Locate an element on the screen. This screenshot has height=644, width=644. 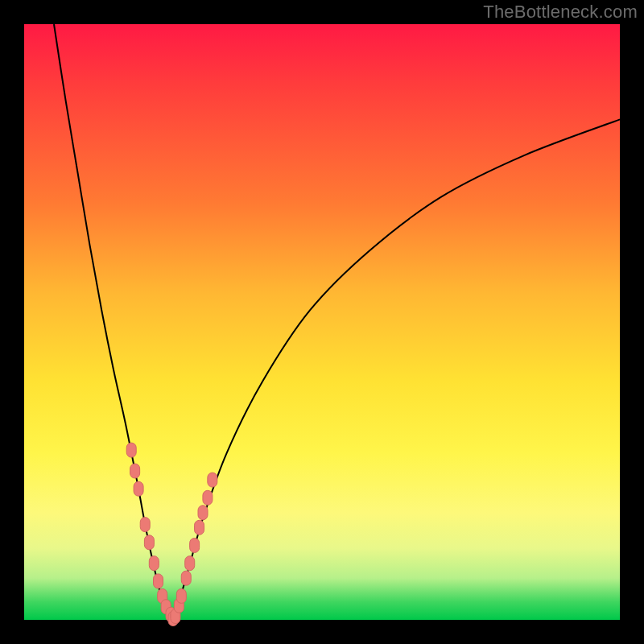
marker-group is located at coordinates (172, 535).